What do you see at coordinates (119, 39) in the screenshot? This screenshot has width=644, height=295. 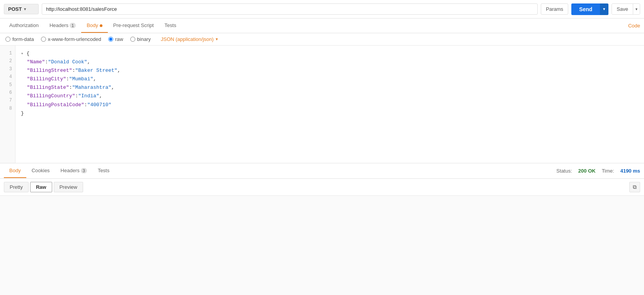 I see `raw-label: raw` at bounding box center [119, 39].